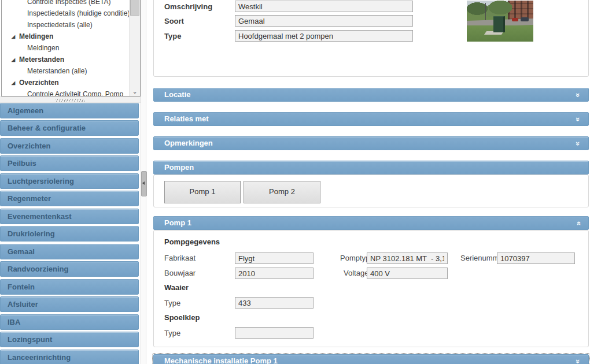 Image resolution: width=590 pixels, height=364 pixels. What do you see at coordinates (75, 94) in the screenshot?
I see `tree-item-label: Controle Activiteit Comp. Pomp` at bounding box center [75, 94].